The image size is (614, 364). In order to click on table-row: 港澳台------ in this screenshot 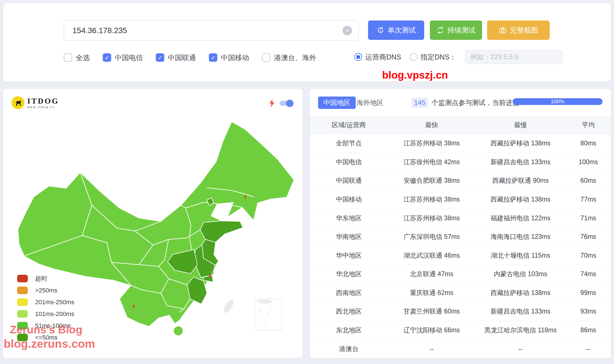, I will do `click(460, 349)`.